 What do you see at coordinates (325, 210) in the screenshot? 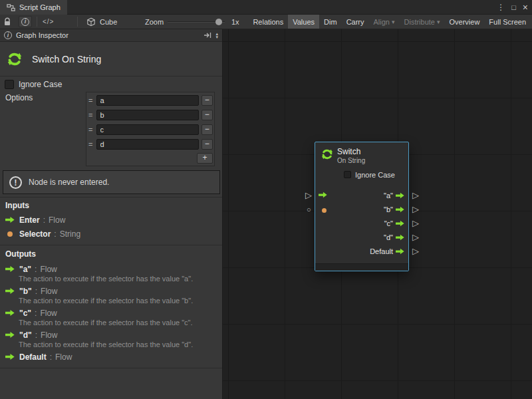
I see `selector-port-icon` at bounding box center [325, 210].